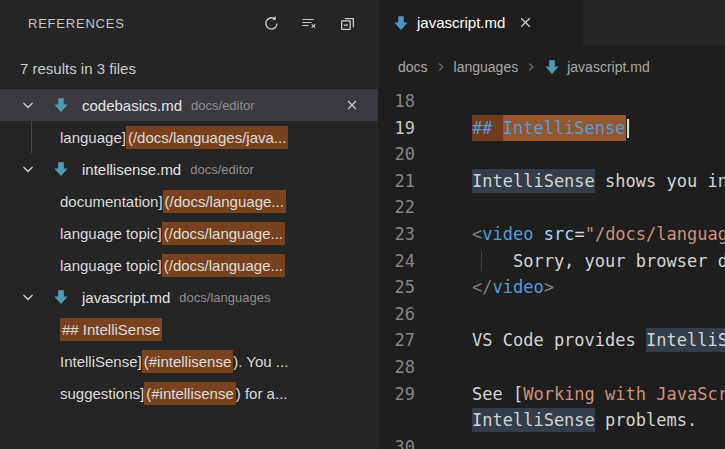 The height and width of the screenshot is (449, 725). I want to click on code-line: 21IntelliSense shows you in, so click(552, 182).